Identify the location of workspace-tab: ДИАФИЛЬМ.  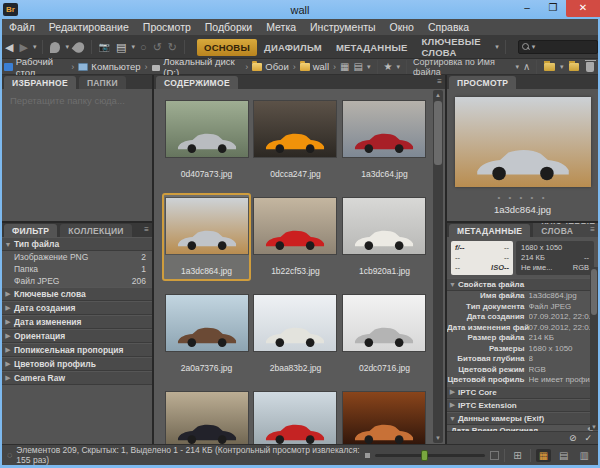
(293, 48).